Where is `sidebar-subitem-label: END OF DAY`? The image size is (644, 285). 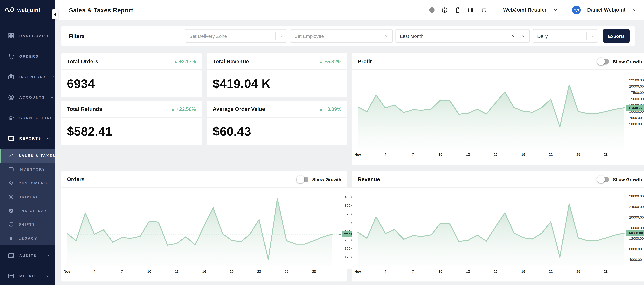 sidebar-subitem-label: END OF DAY is located at coordinates (33, 211).